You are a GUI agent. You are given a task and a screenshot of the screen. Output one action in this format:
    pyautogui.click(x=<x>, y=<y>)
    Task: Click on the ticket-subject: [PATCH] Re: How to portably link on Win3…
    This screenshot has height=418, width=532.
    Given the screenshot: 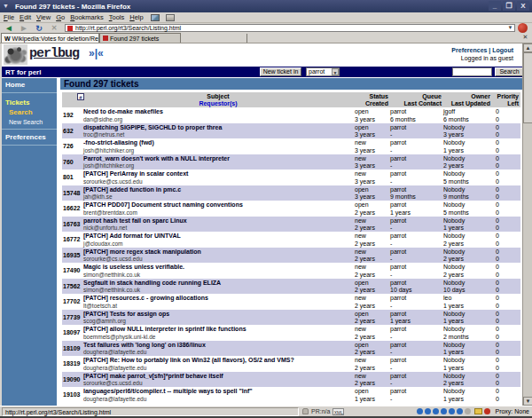 What is the action you would take?
    pyautogui.click(x=189, y=360)
    